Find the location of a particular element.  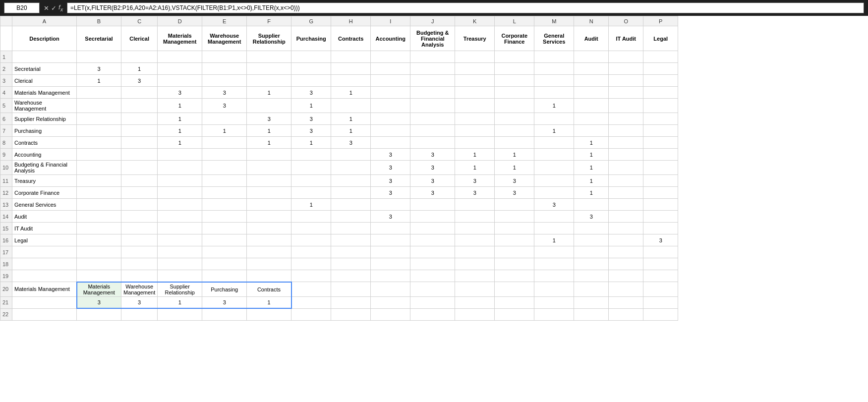

cell-13-6: 1 is located at coordinates (311, 205).